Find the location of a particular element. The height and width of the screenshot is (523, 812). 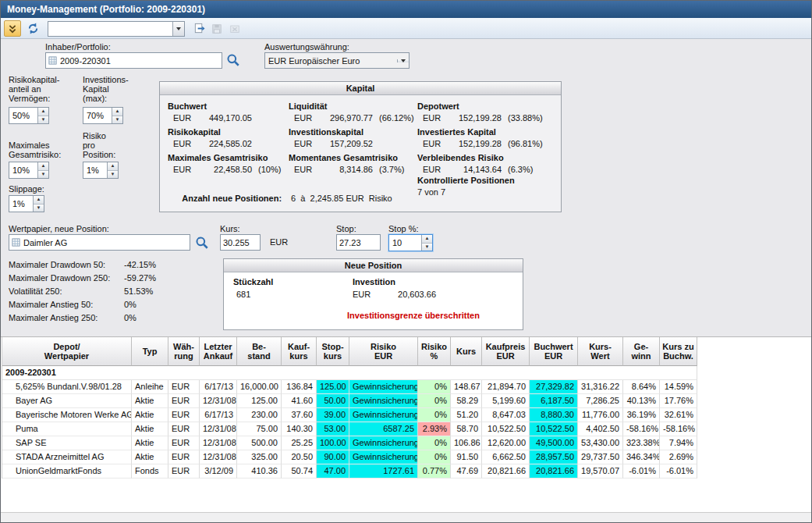

slippage-spinner: 1% ▲▼ is located at coordinates (27, 204).